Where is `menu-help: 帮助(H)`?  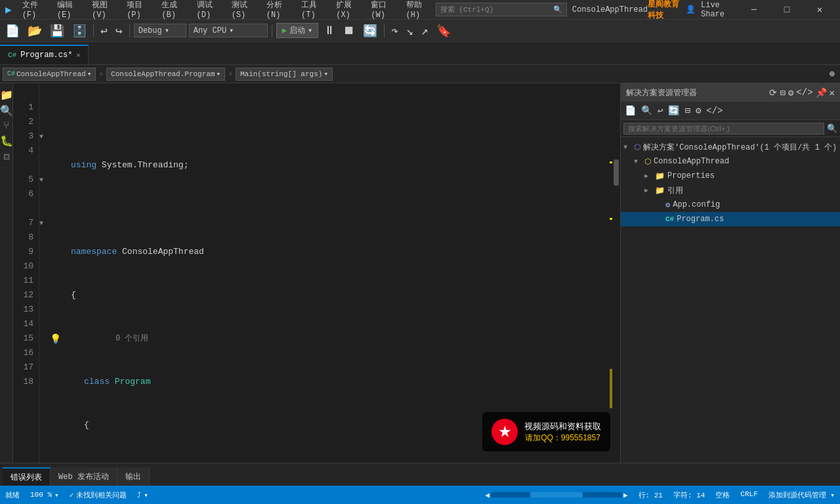 menu-help: 帮助(H) is located at coordinates (419, 10).